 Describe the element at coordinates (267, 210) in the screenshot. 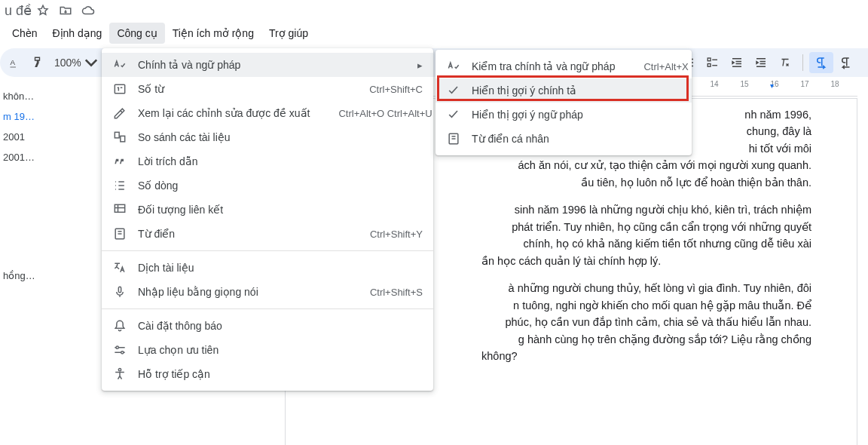

I see `menu-item-linked-objects: Đối tượng liên kết` at that location.